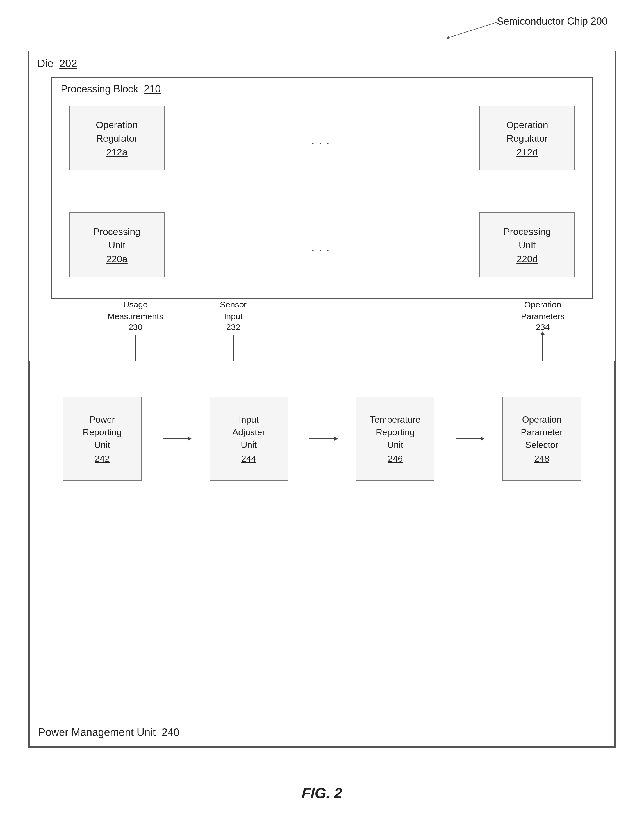 This screenshot has height=838, width=644. Describe the element at coordinates (527, 191) in the screenshot. I see `arrow-reg-d-to-unit-d` at that location.